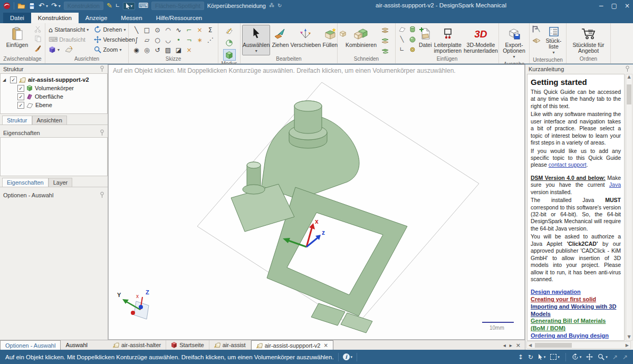 This screenshot has height=364, width=633. What do you see at coordinates (573, 310) in the screenshot?
I see `link-importing-3d-models: Importing and Working with 3D Models` at bounding box center [573, 310].